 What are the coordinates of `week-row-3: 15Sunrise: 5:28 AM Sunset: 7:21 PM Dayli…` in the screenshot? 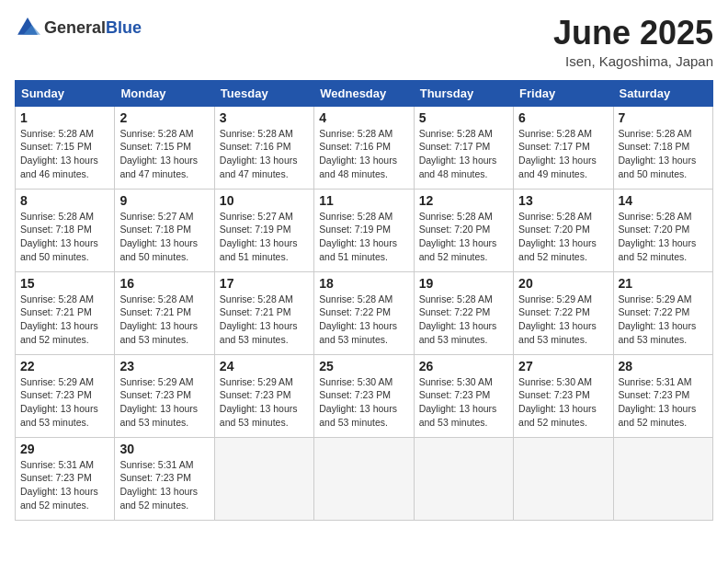 It's located at (364, 313).